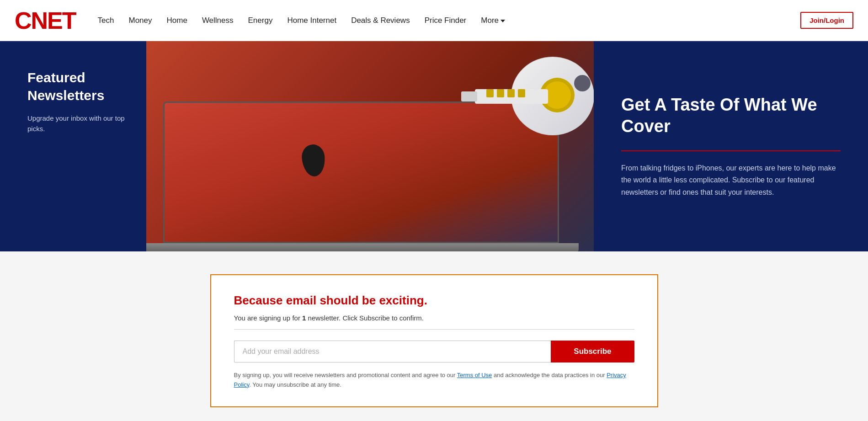  Describe the element at coordinates (79, 123) in the screenshot. I see `hero-left-desc: Upgrade your inbox with our top picks.` at that location.